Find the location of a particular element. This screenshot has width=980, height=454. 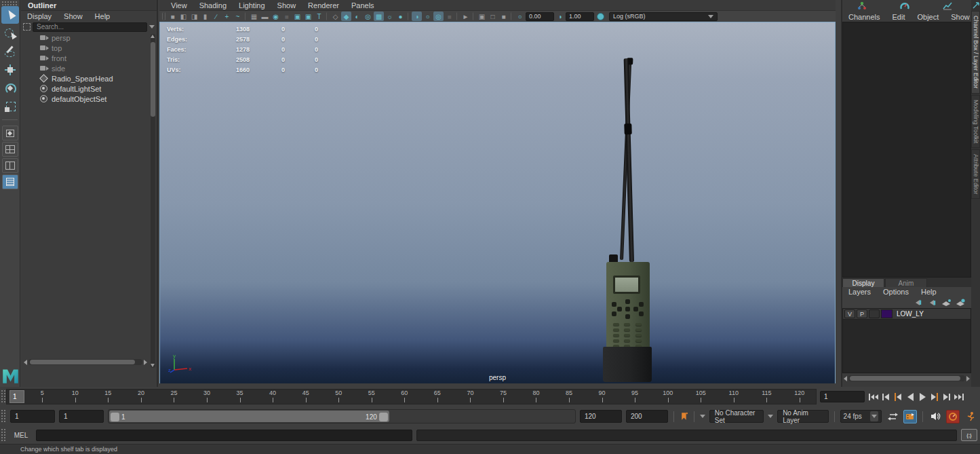

camera-bookmark-icon: ■ is located at coordinates (172, 16).